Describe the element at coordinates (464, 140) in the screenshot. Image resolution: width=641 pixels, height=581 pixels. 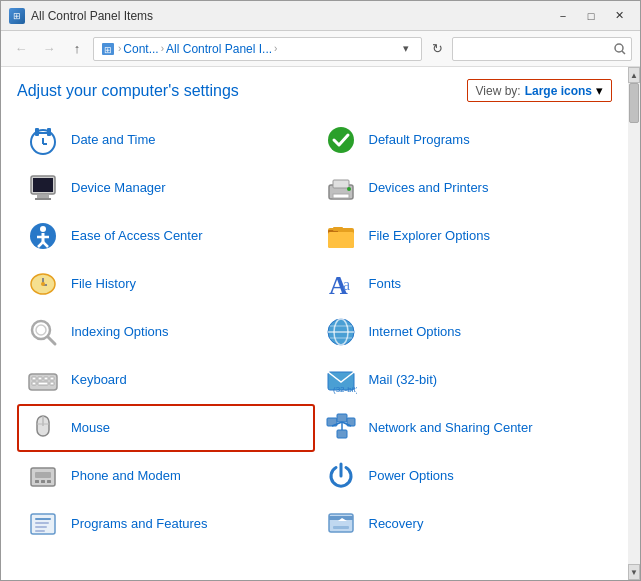
I see `cp-item-default-programs: Default Programs` at that location.